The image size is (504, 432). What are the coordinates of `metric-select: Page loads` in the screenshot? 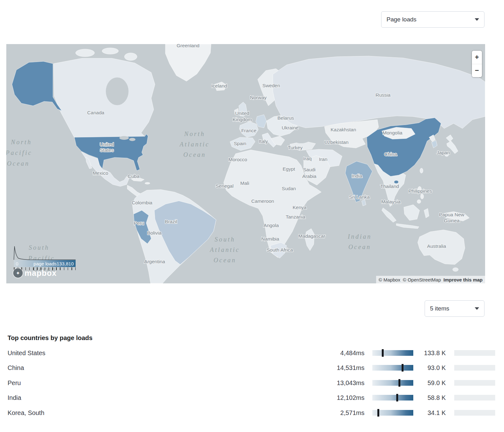 It's located at (433, 20).